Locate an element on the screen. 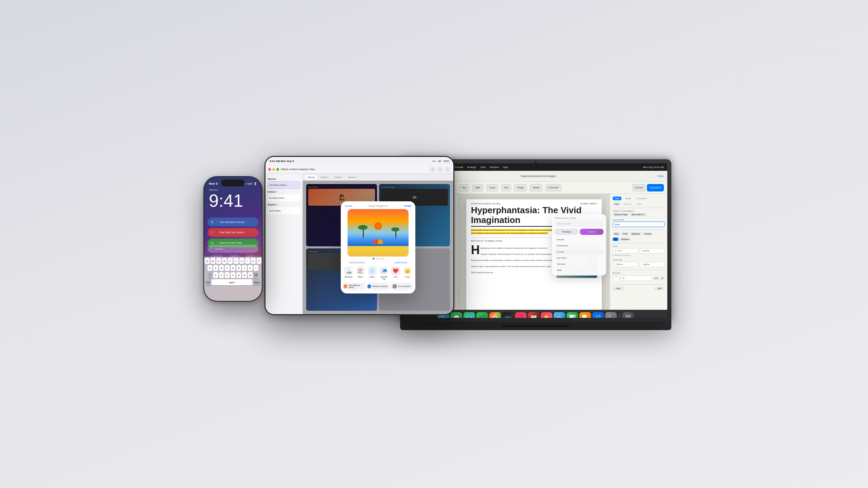 The image size is (868, 488). toolbar-text: Text is located at coordinates (464, 188).